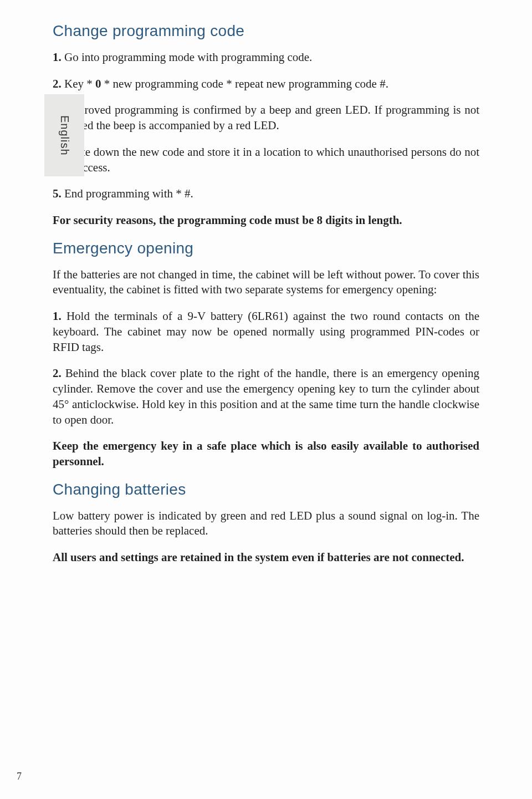  I want to click on step-3-text: Approved programming is confirmed by a b…, so click(266, 118).